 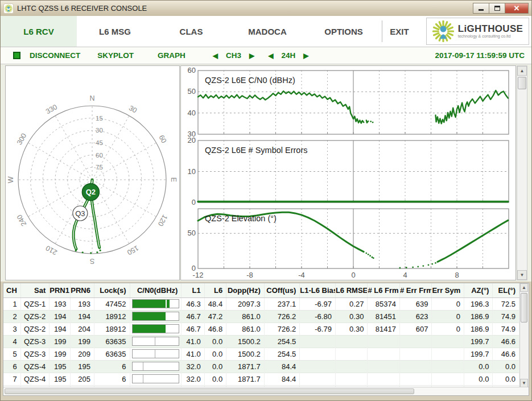 I want to click on column-header-rmse: L6 RMSE, so click(x=352, y=290).